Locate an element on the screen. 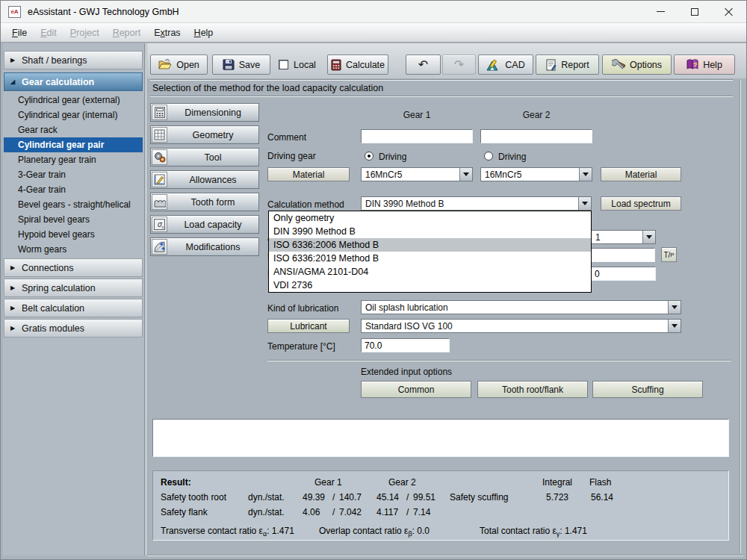  open-button: Open is located at coordinates (179, 64).